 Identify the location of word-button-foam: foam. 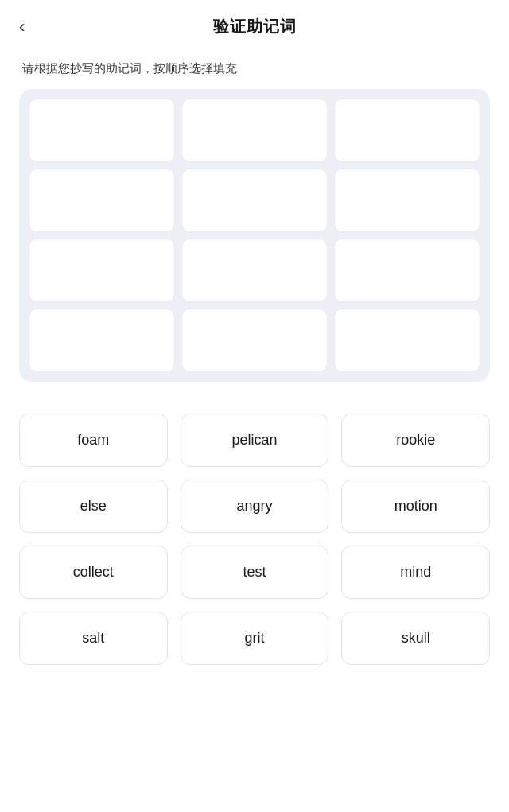
(94, 441).